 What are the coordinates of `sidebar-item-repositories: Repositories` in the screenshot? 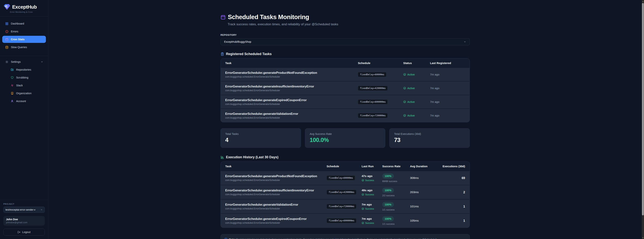 It's located at (24, 70).